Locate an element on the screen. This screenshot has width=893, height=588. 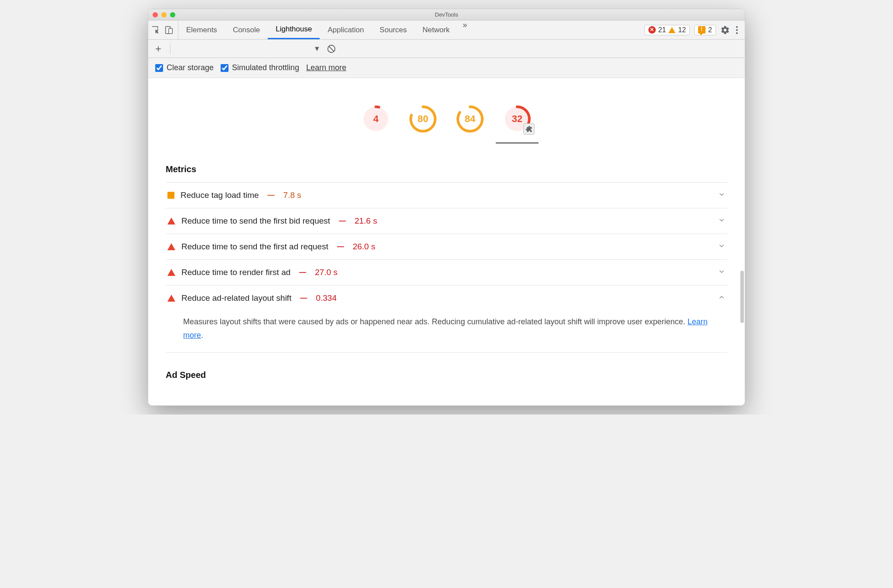
tab-console: Console is located at coordinates (246, 30).